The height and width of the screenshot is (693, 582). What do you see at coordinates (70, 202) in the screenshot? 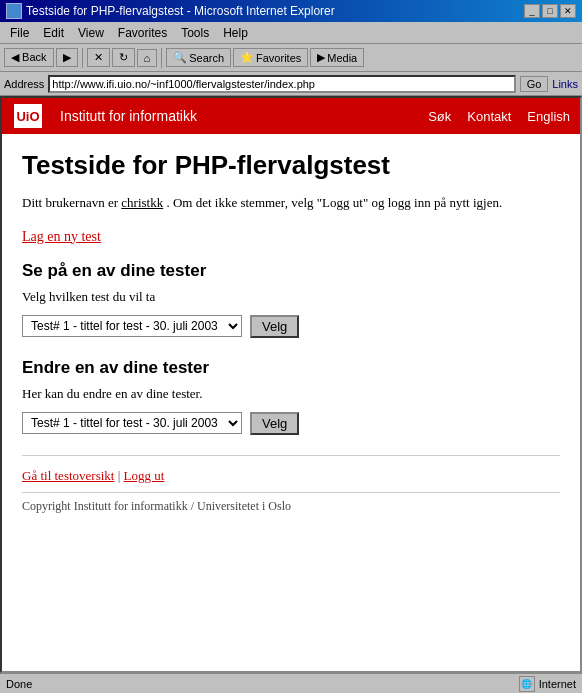
I see `intro-text: Ditt brukernavn er` at bounding box center [70, 202].